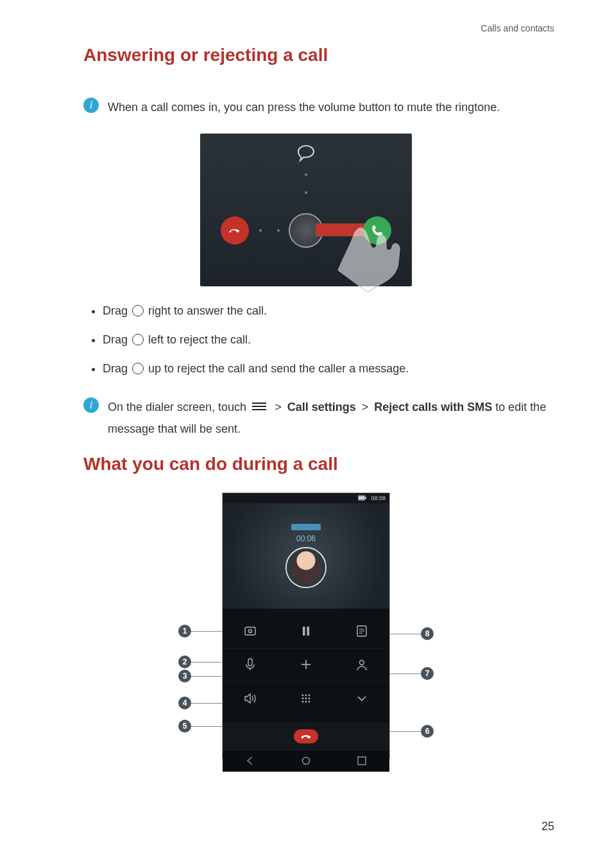  What do you see at coordinates (200, 340) in the screenshot?
I see `text: left to reject the call.` at bounding box center [200, 340].